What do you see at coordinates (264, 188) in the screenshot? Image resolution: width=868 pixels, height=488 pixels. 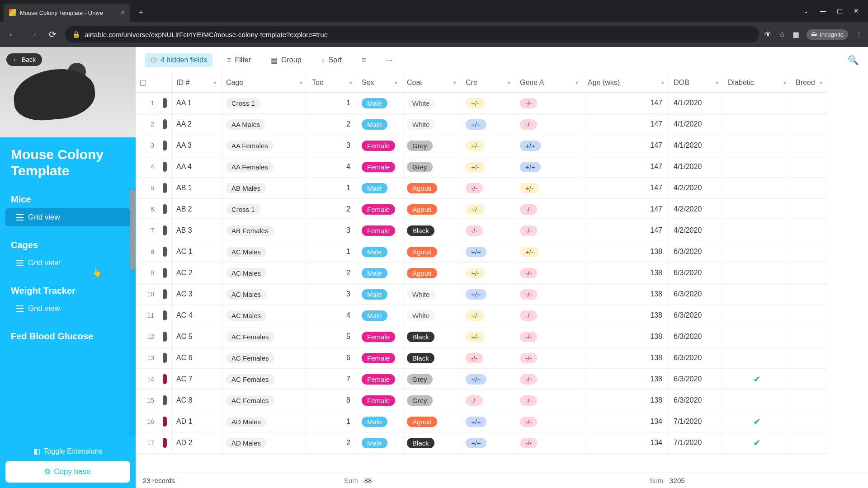 I see `cage-cell: AB Males` at bounding box center [264, 188].